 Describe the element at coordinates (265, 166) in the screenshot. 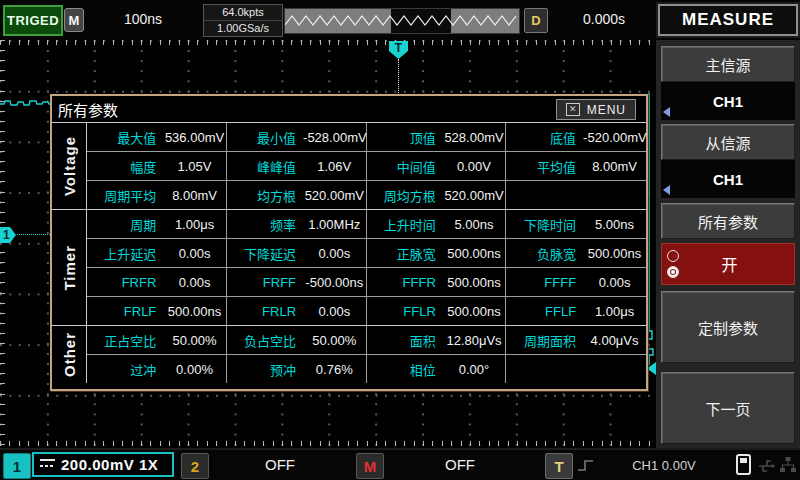

I see `param-label: 峰峰值` at that location.